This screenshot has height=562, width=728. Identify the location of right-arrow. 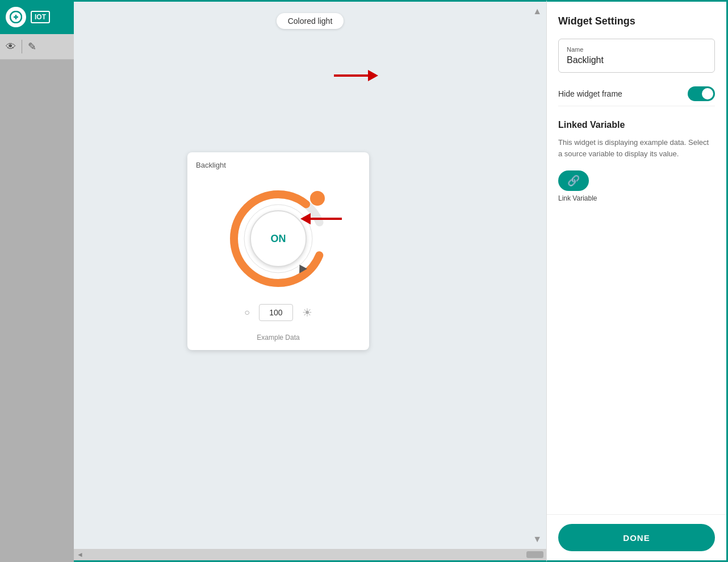
(356, 76).